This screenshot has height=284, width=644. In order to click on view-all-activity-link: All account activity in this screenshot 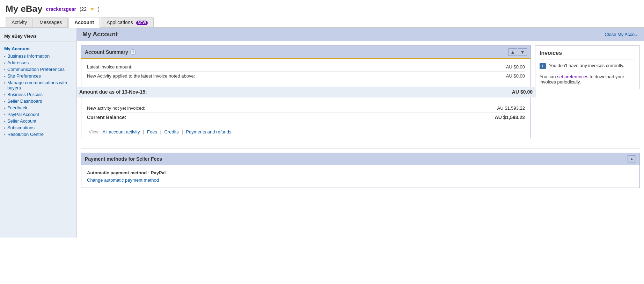, I will do `click(121, 132)`.